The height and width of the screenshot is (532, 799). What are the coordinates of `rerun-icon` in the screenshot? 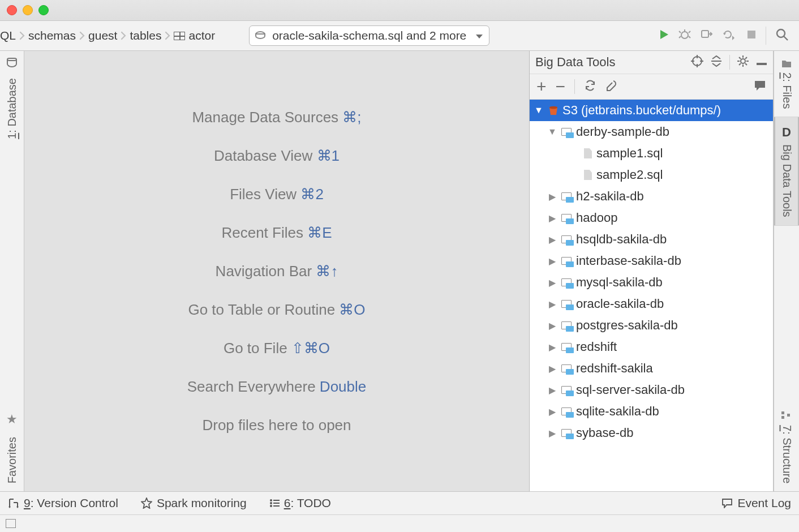 It's located at (729, 36).